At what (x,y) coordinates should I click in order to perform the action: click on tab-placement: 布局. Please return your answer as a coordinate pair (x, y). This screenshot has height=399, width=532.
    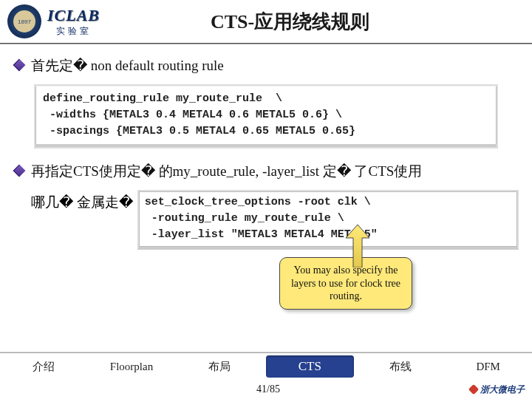
    Looking at the image, I should click on (219, 366).